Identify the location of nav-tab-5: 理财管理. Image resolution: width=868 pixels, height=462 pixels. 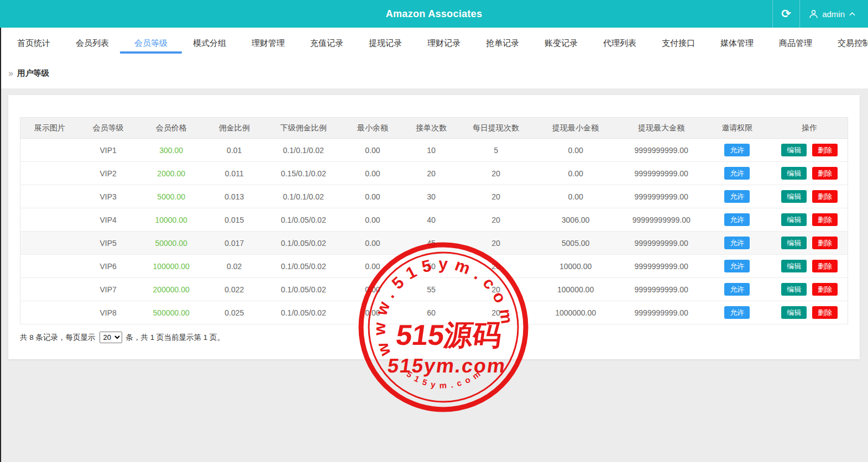
(268, 43).